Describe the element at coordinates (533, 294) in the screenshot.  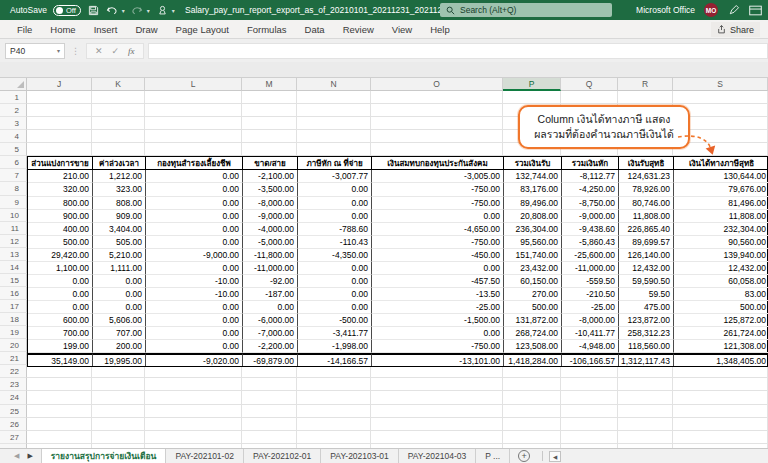
I see `table-cell: 270.00` at that location.